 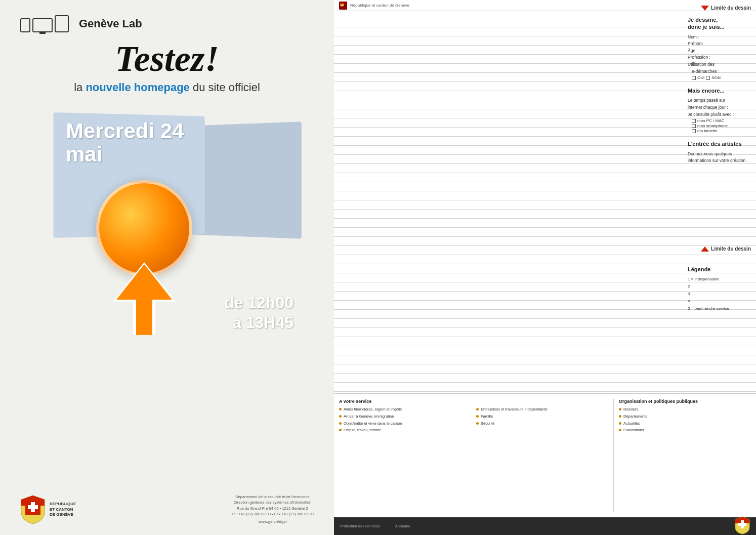 What do you see at coordinates (405, 417) in the screenshot?
I see `footer-link-2: Arriver à Genève, immigration` at bounding box center [405, 417].